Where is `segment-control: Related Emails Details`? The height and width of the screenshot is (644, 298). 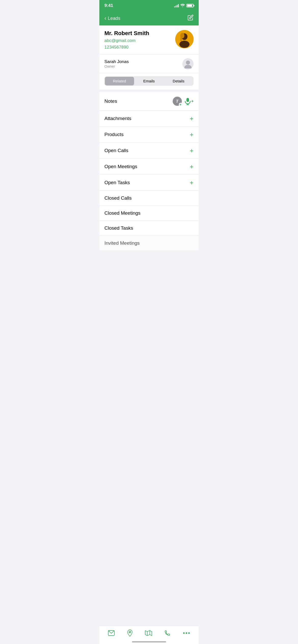
segment-control: Related Emails Details is located at coordinates (149, 81).